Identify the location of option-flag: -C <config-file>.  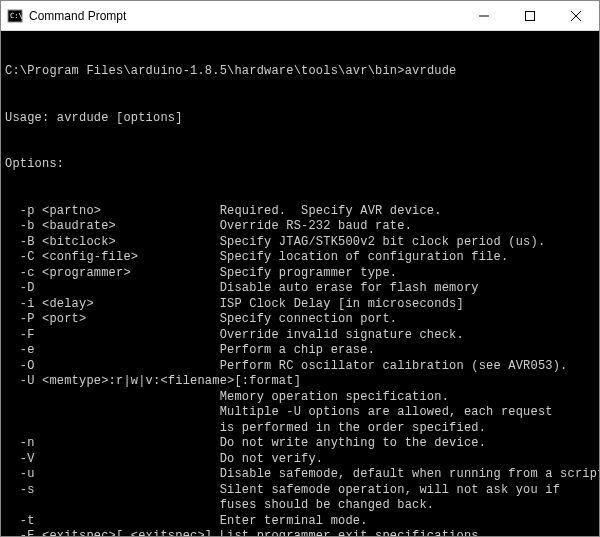
(112, 258).